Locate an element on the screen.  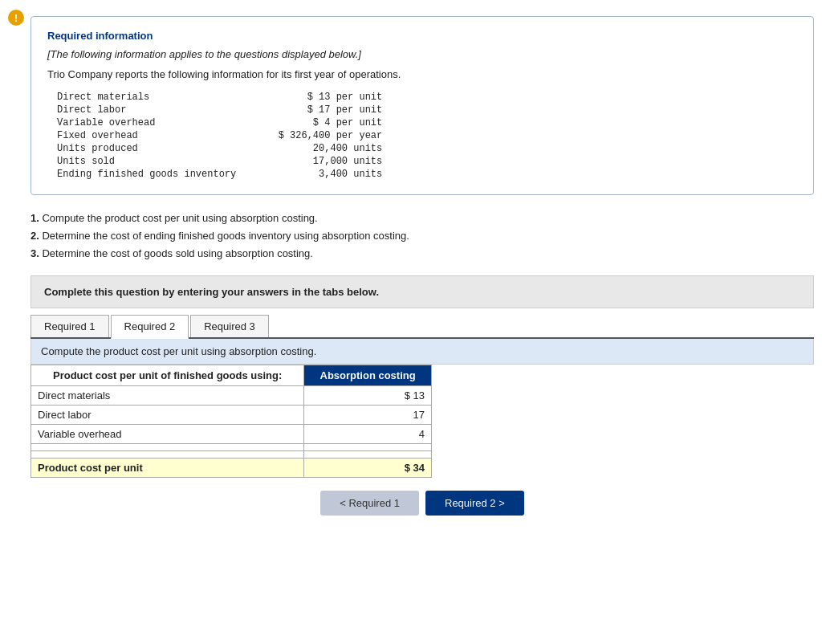
question-item: 1. Compute the product cost per unit usi… is located at coordinates (422, 218).